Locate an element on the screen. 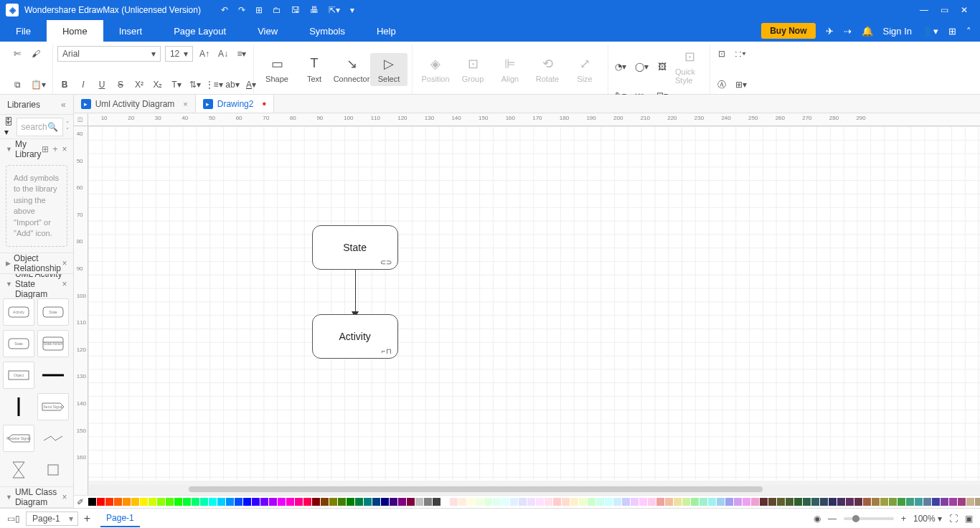  lib-down-icon: ˅ is located at coordinates (67, 131).